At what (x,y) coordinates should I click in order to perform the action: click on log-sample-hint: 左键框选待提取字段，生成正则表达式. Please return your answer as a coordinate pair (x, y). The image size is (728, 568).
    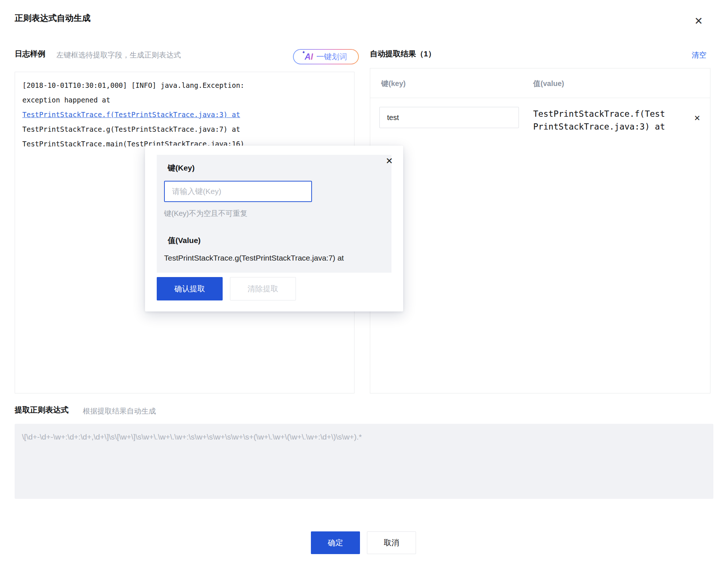
    Looking at the image, I should click on (119, 55).